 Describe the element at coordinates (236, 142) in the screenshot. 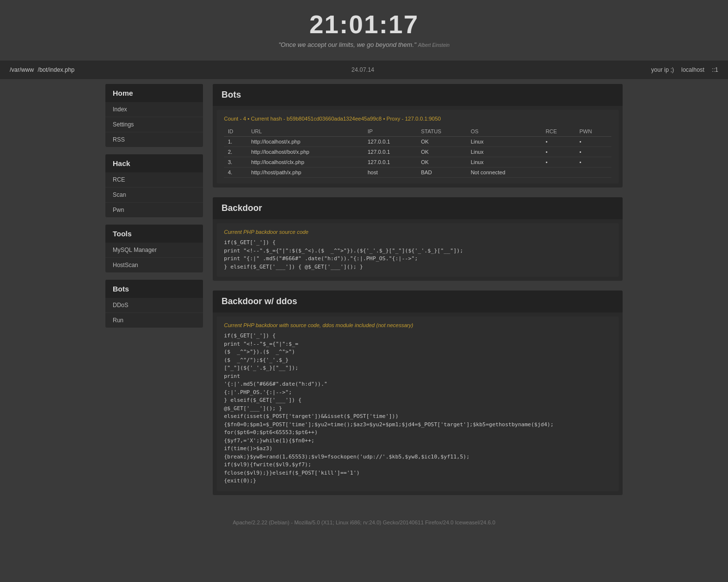

I see `cell-id: 1.` at that location.